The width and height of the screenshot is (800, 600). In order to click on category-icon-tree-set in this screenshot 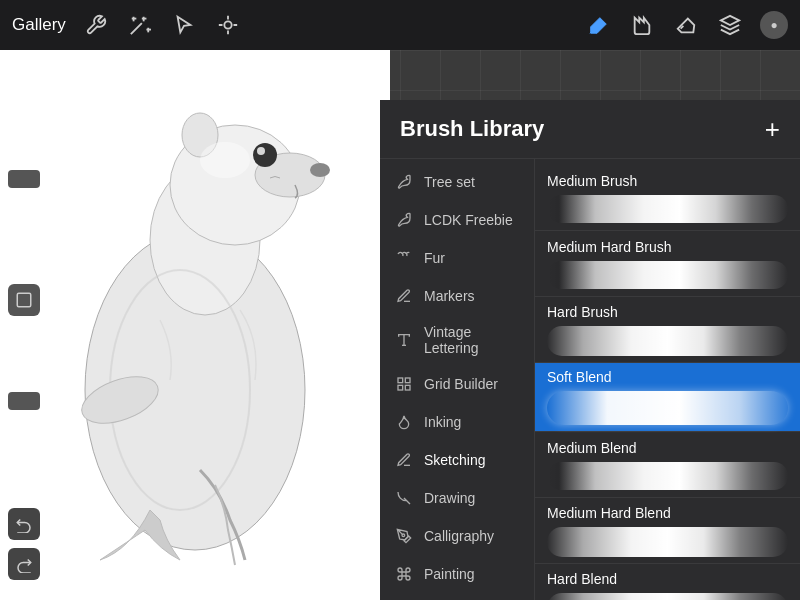, I will do `click(404, 182)`.